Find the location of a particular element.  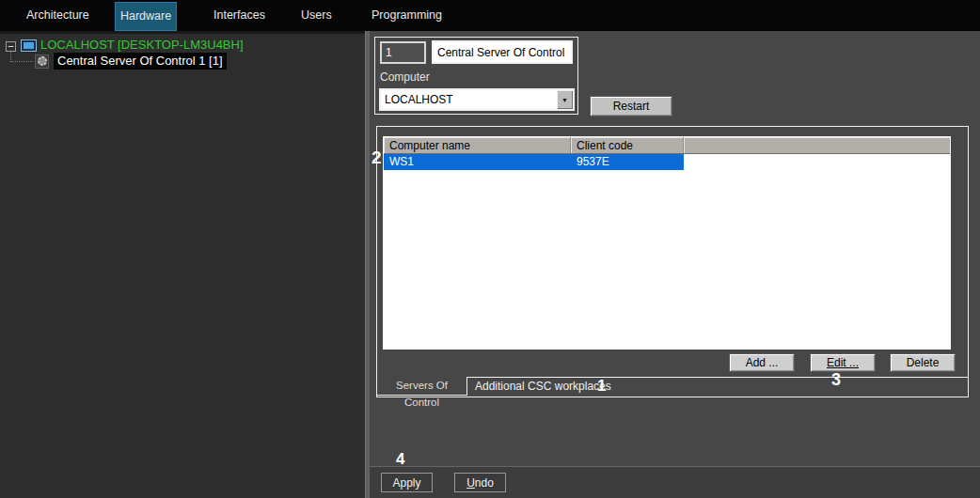

dropdown-arrow-icon: ▼ is located at coordinates (564, 100).